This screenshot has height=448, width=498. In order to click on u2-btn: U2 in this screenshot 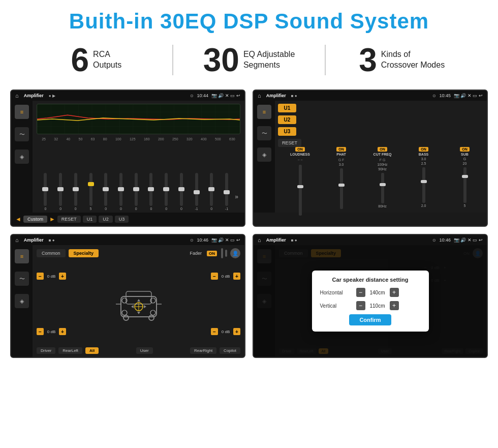, I will do `click(287, 120)`.